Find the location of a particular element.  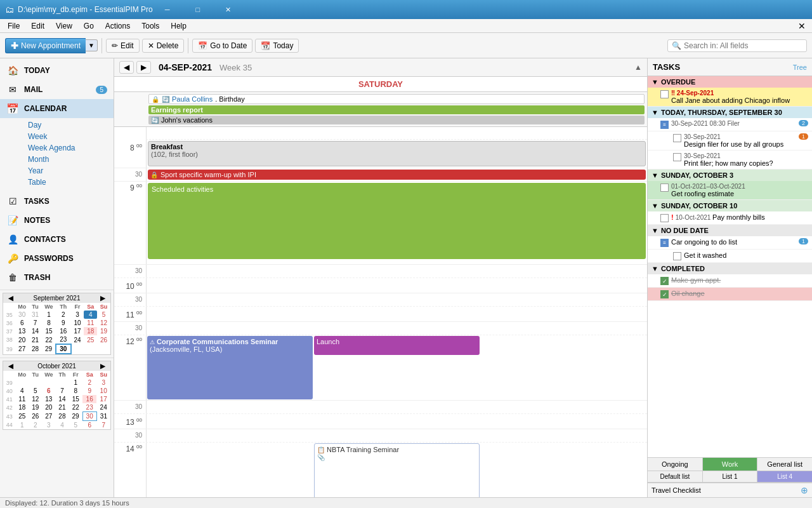

earnings-event: Earnings report is located at coordinates (396, 110).